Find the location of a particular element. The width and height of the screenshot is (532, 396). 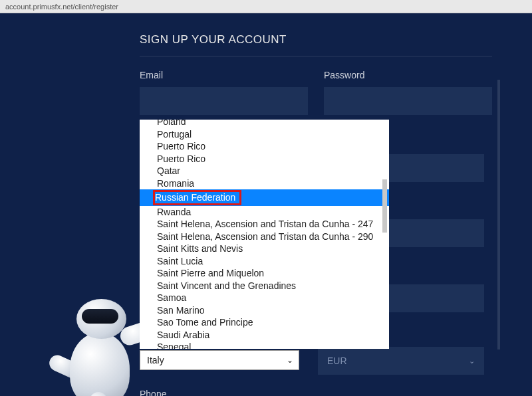

dropdown-option: Qatar is located at coordinates (265, 171).